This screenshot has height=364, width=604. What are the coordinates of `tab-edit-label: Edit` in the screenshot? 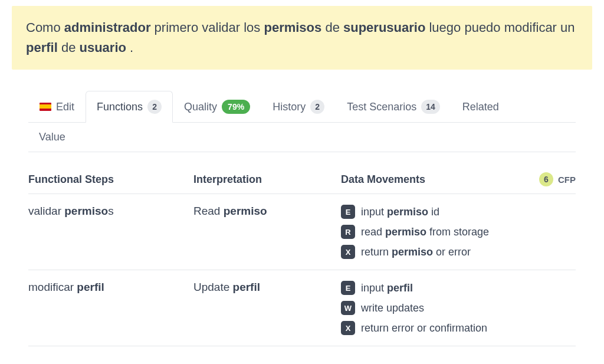 It's located at (65, 107).